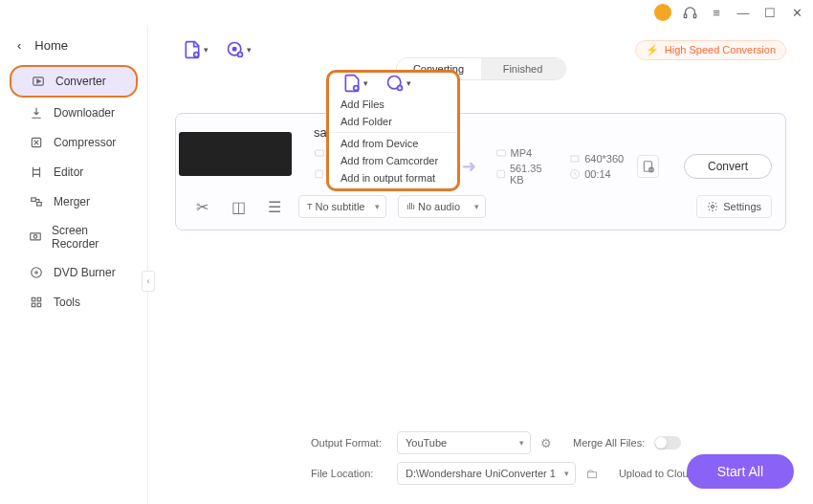  Describe the element at coordinates (597, 166) in the screenshot. I see `dest-info-2: 640*360 00:14` at that location.